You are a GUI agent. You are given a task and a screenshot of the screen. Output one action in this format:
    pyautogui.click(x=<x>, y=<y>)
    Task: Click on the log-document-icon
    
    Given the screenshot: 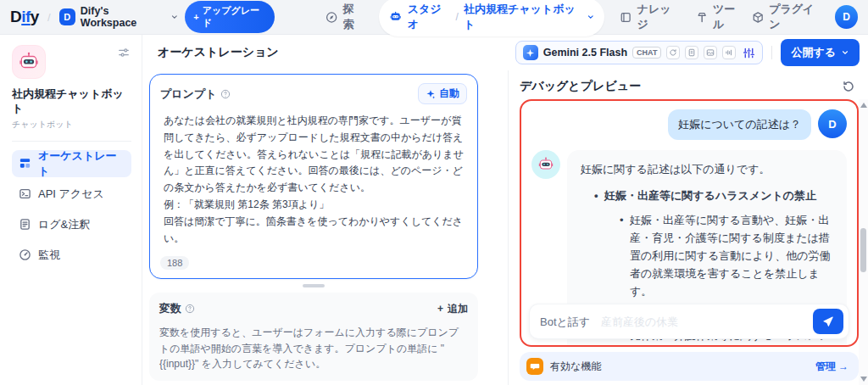 What is the action you would take?
    pyautogui.click(x=25, y=224)
    